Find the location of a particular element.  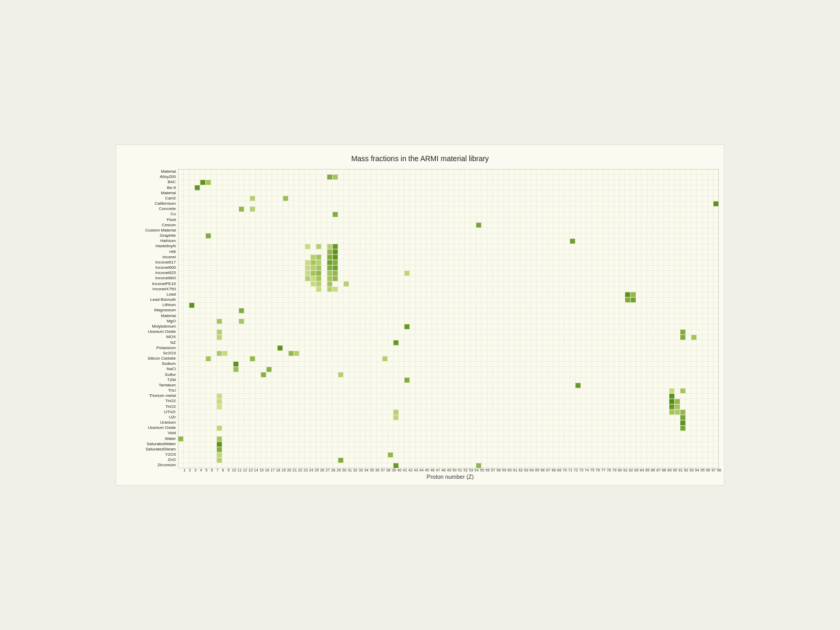

y-label: Silicon Carbide is located at coordinates (150, 359).